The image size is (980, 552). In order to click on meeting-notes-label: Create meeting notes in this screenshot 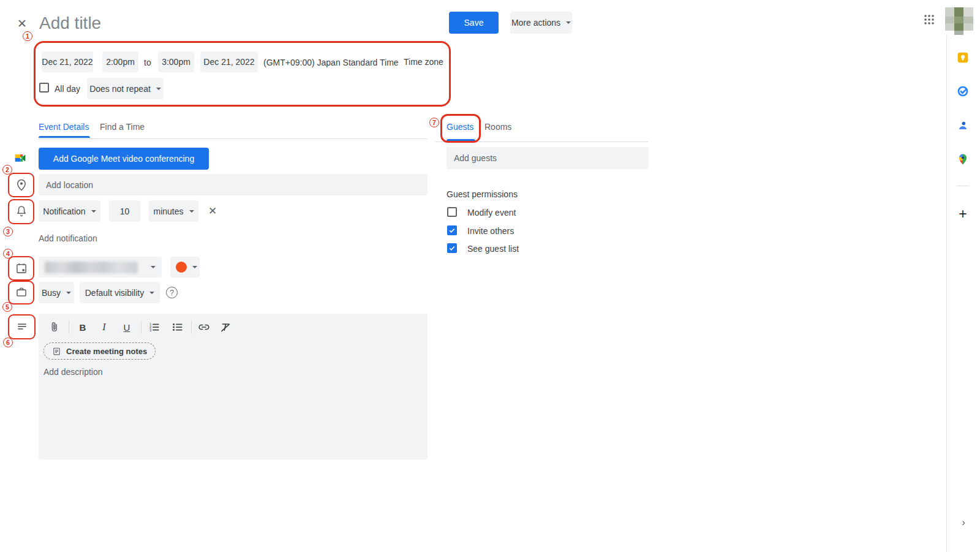, I will do `click(107, 352)`.